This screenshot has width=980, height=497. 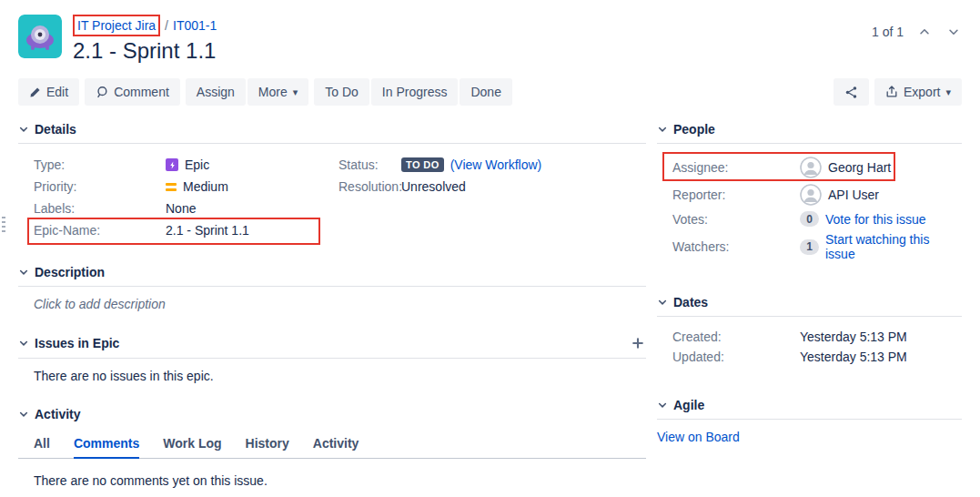 I want to click on previous-issue-button, so click(x=924, y=32).